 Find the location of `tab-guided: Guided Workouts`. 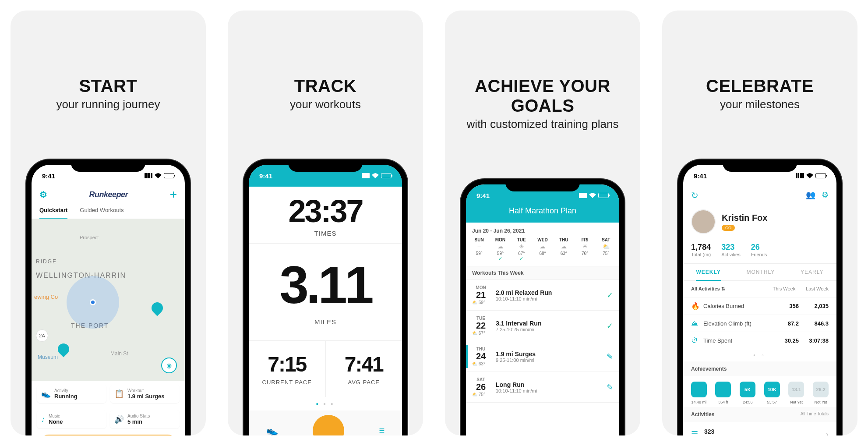

tab-guided: Guided Workouts is located at coordinates (102, 210).